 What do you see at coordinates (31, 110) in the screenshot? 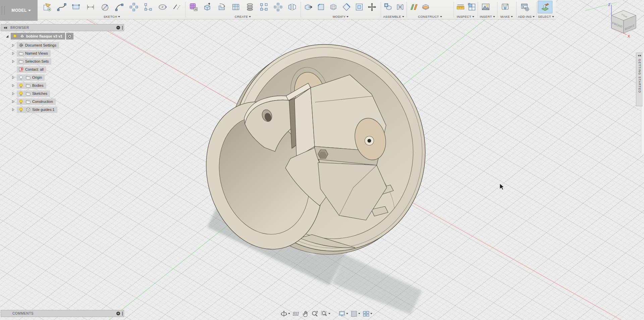
I see `browser-item-side-guides-1: Side guides:1` at bounding box center [31, 110].